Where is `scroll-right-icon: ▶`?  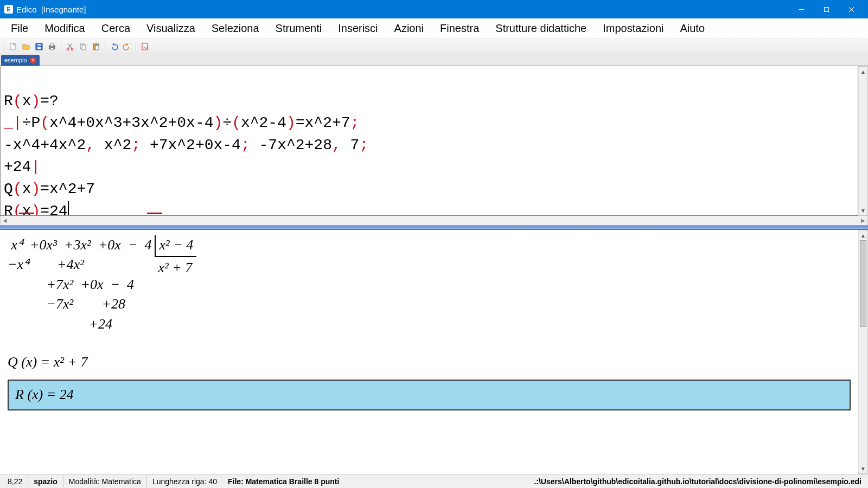 scroll-right-icon: ▶ is located at coordinates (863, 220).